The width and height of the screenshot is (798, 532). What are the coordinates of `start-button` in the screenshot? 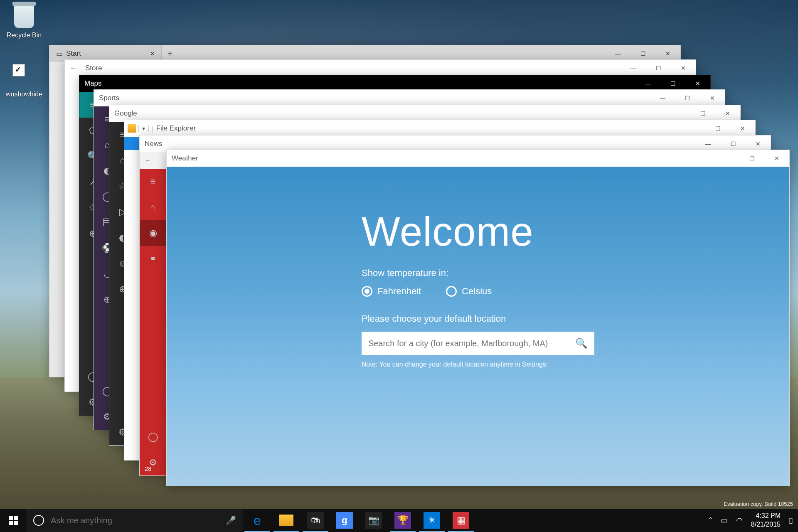 It's located at (13, 520).